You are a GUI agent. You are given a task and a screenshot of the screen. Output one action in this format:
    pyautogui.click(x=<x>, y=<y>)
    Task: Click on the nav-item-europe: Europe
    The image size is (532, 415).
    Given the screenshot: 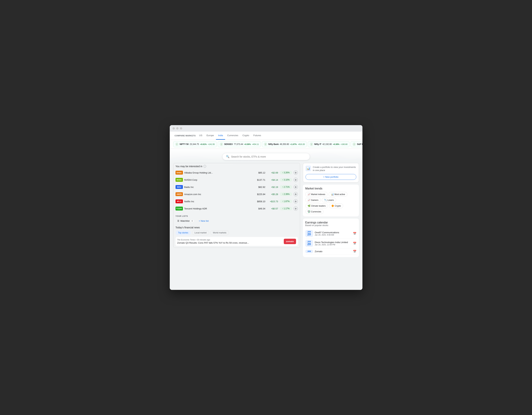 What is the action you would take?
    pyautogui.click(x=210, y=135)
    